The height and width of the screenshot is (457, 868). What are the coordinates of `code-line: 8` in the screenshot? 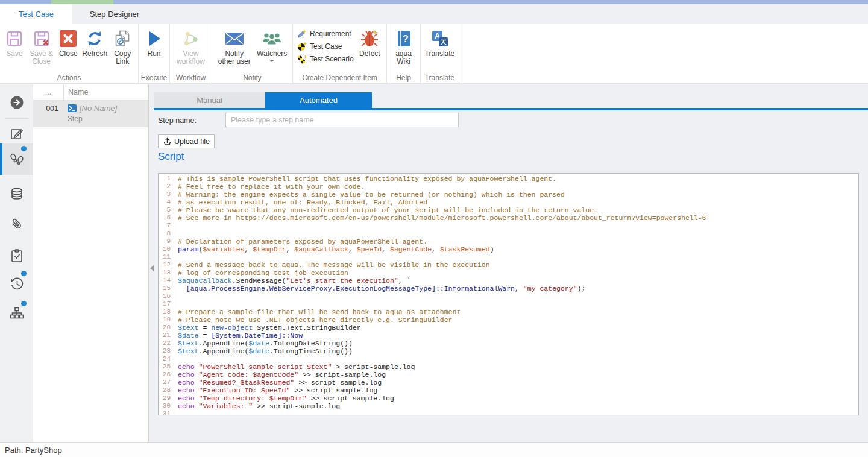 It's located at (509, 234).